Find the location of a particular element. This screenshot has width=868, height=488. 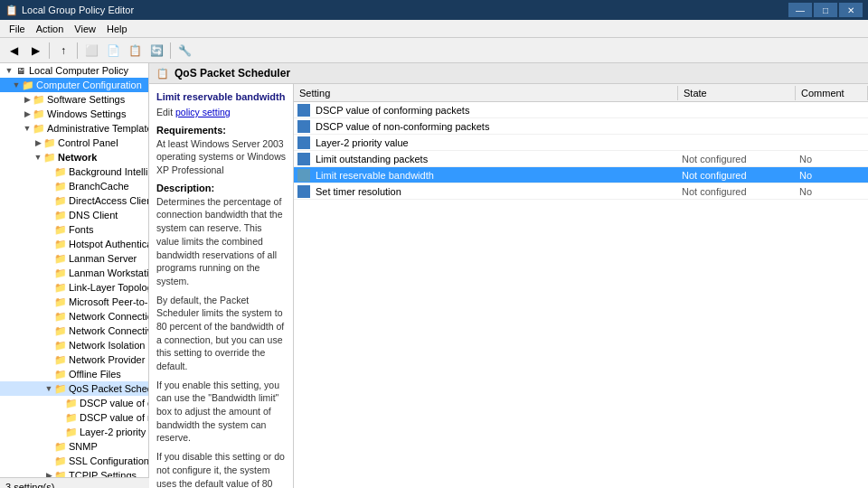

tree-item-net-provider: 📁 Network Provider is located at coordinates (74, 360).